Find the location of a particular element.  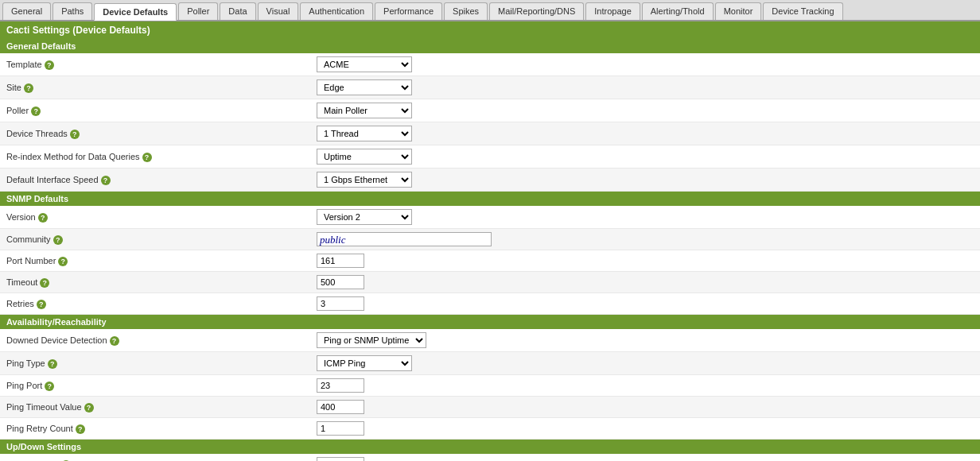

tab-monitor: Monitor is located at coordinates (738, 11).